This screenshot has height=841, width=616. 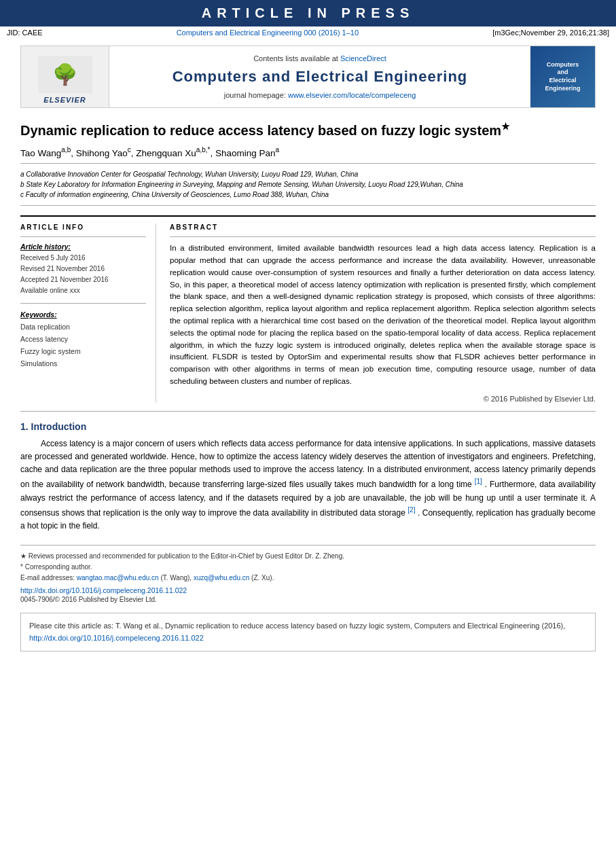 What do you see at coordinates (66, 149) in the screenshot?
I see `author1-sup: a,b` at bounding box center [66, 149].